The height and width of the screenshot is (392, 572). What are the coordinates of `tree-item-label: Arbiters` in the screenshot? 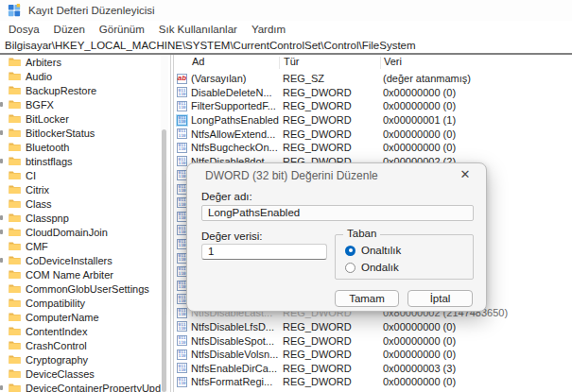 It's located at (43, 62).